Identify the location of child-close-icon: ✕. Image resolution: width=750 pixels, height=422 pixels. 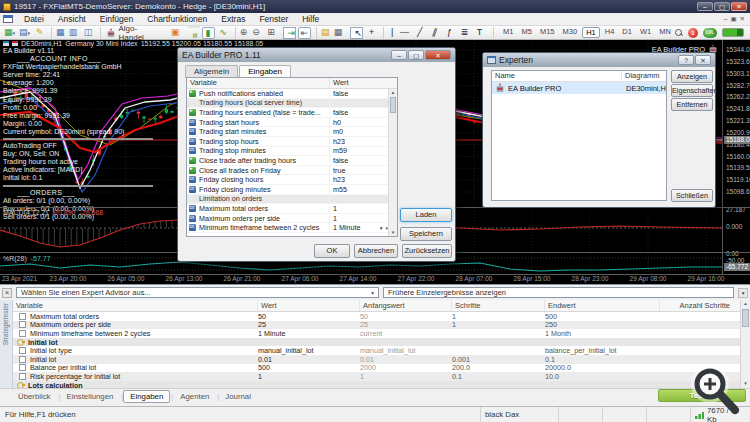
(742, 19).